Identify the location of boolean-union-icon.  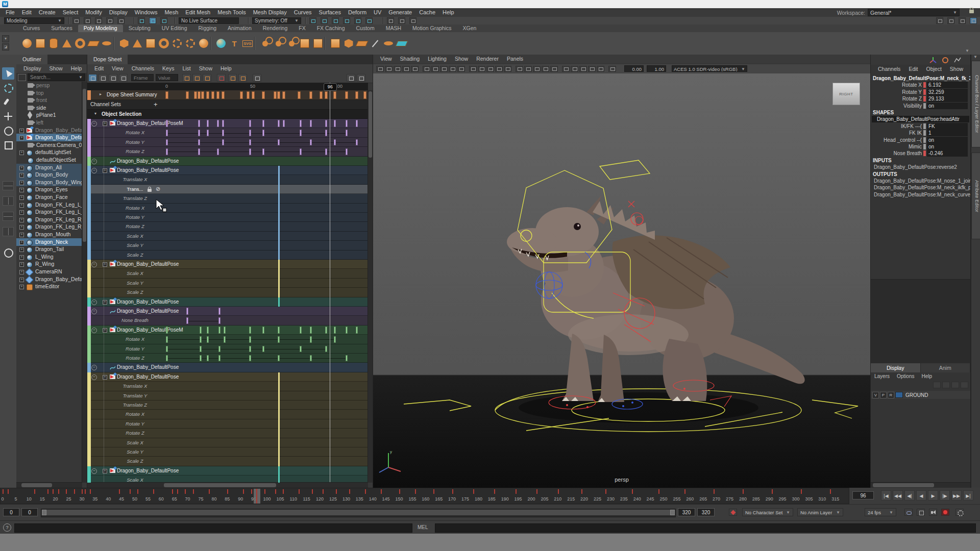
(265, 43).